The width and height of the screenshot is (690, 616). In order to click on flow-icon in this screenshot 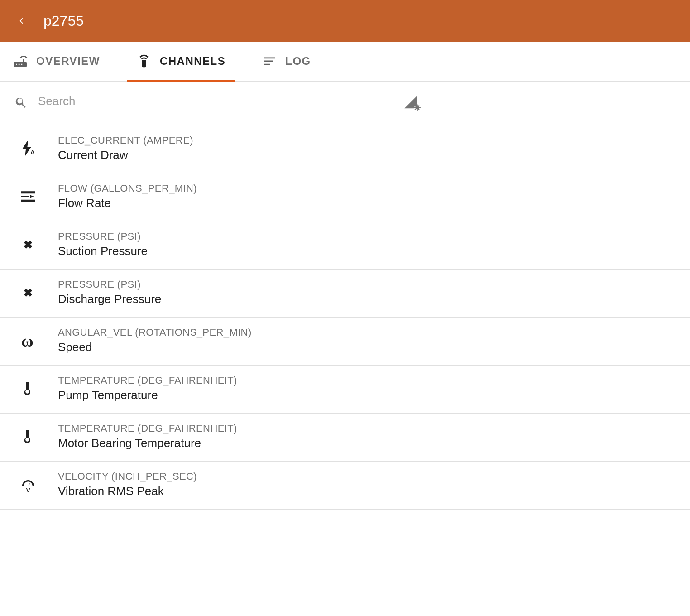, I will do `click(28, 197)`.